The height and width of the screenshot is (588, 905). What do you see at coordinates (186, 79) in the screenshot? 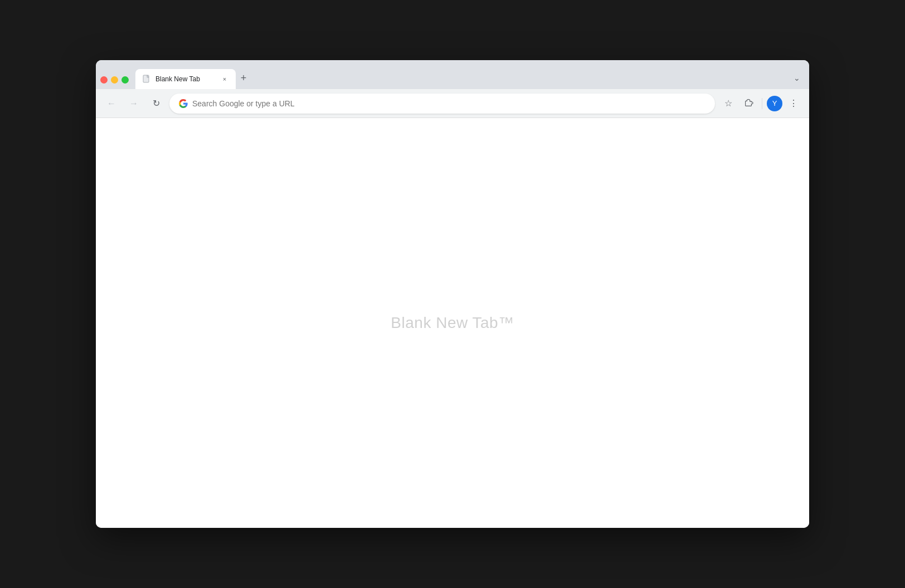
I see `active-tab: Blank New Tab ×` at bounding box center [186, 79].